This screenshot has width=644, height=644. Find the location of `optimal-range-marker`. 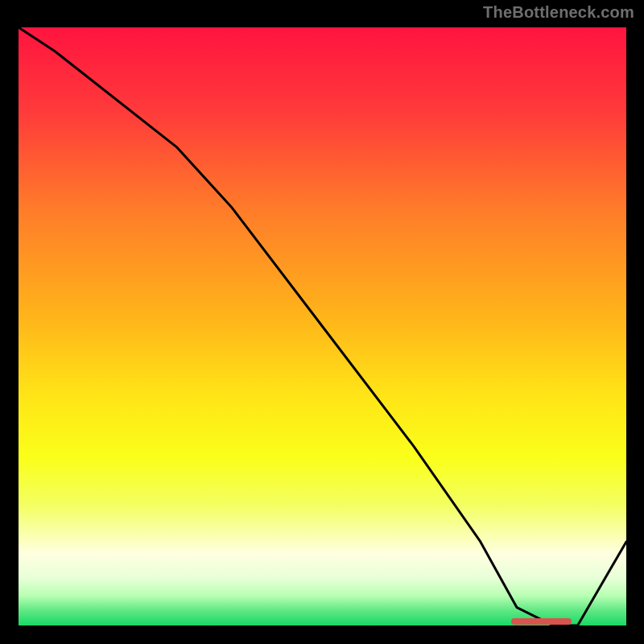

optimal-range-marker is located at coordinates (542, 621).